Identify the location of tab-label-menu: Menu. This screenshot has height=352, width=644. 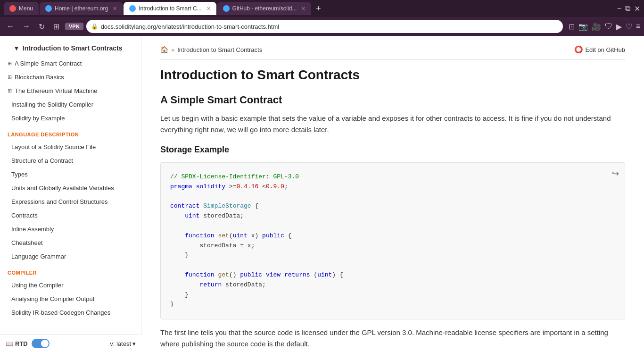
(26, 8).